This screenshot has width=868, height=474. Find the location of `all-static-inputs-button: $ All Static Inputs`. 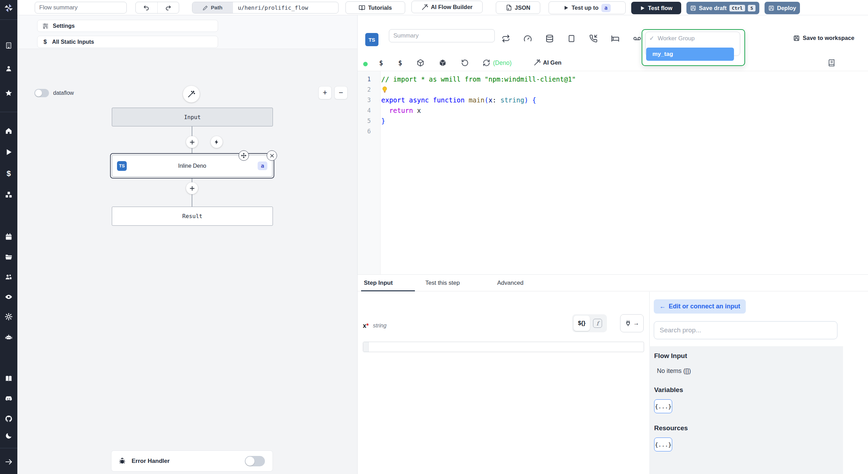

all-static-inputs-button: $ All Static Inputs is located at coordinates (128, 42).